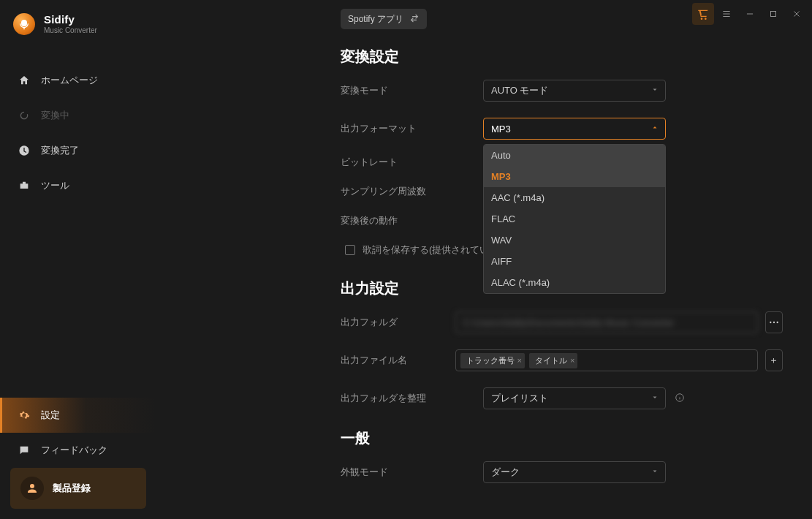  I want to click on register-card: 製品登録, so click(78, 488).